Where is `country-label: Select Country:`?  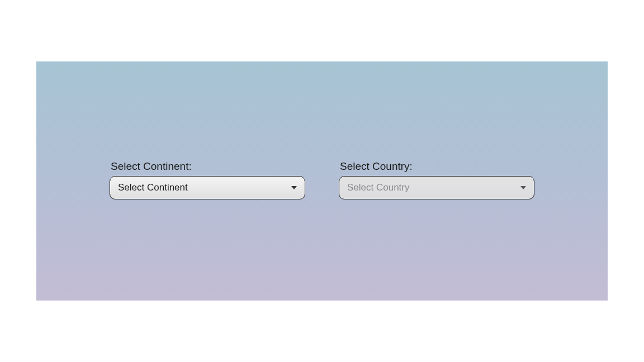 country-label: Select Country: is located at coordinates (437, 166).